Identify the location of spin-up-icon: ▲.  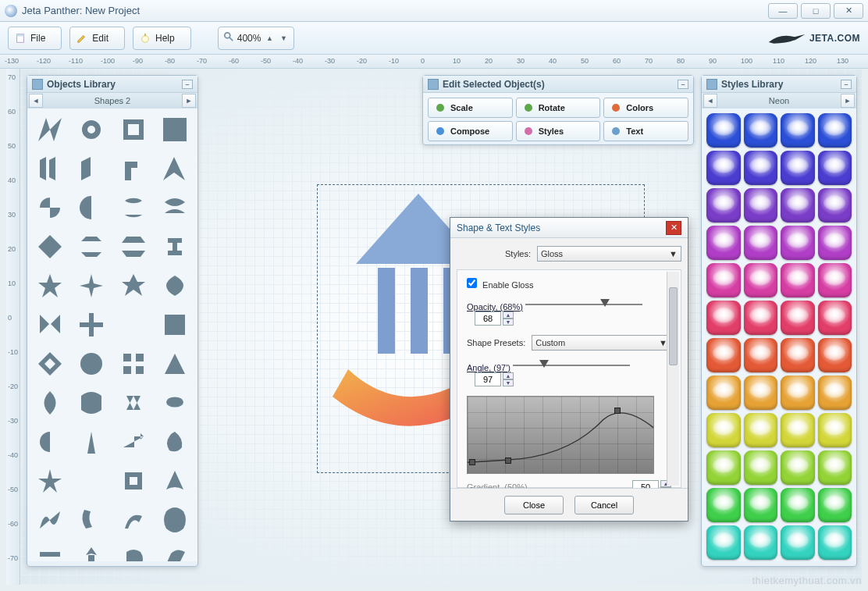
(508, 376).